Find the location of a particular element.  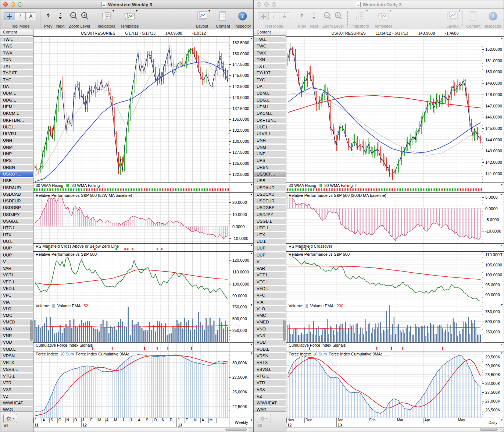

sidebar-item-twc: TWC is located at coordinates (270, 46).